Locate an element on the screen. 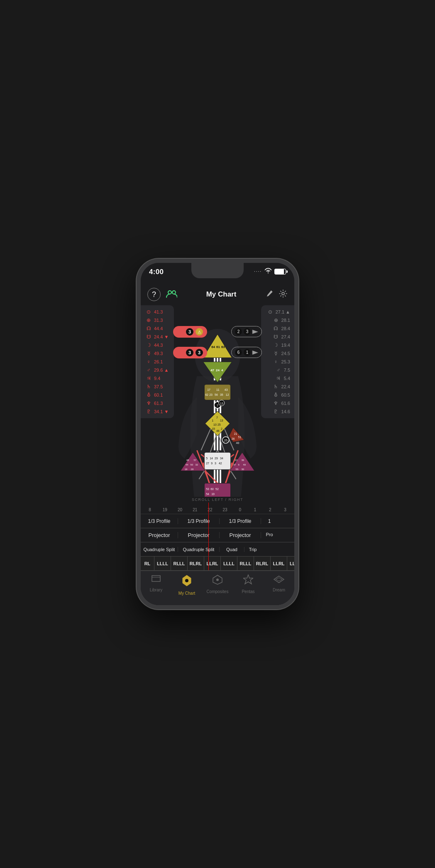  planet-row-southnode: ☋ 24.4 ▼ is located at coordinates (157, 337).